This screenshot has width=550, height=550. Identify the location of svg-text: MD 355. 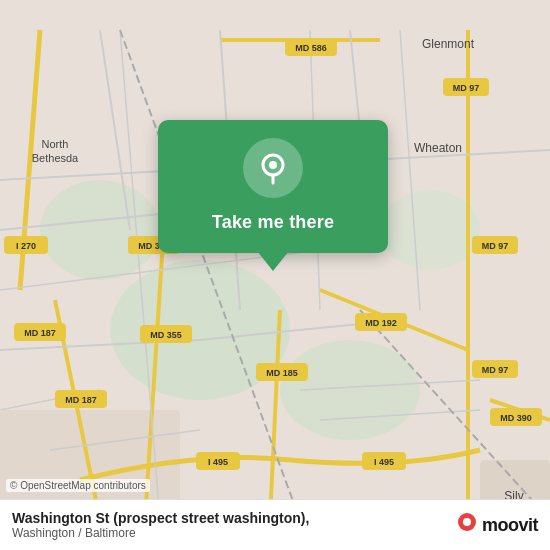
(166, 335).